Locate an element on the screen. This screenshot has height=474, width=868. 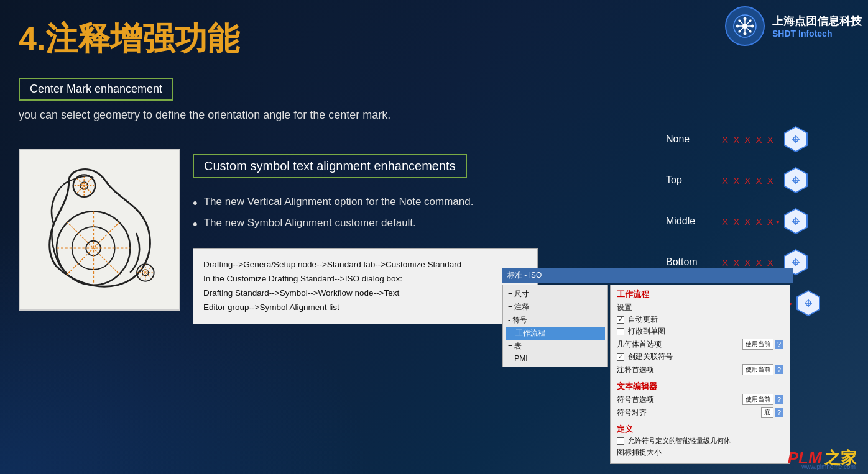
tree-item-annotation: + 注释 is located at coordinates (555, 307).